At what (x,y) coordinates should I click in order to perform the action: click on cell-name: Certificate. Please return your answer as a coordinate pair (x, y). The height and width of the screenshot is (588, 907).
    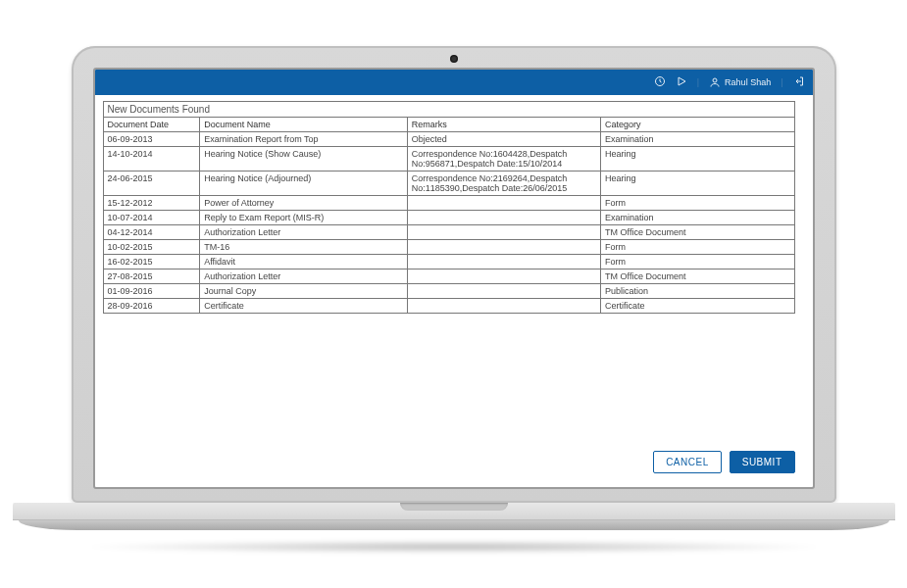
    Looking at the image, I should click on (304, 306).